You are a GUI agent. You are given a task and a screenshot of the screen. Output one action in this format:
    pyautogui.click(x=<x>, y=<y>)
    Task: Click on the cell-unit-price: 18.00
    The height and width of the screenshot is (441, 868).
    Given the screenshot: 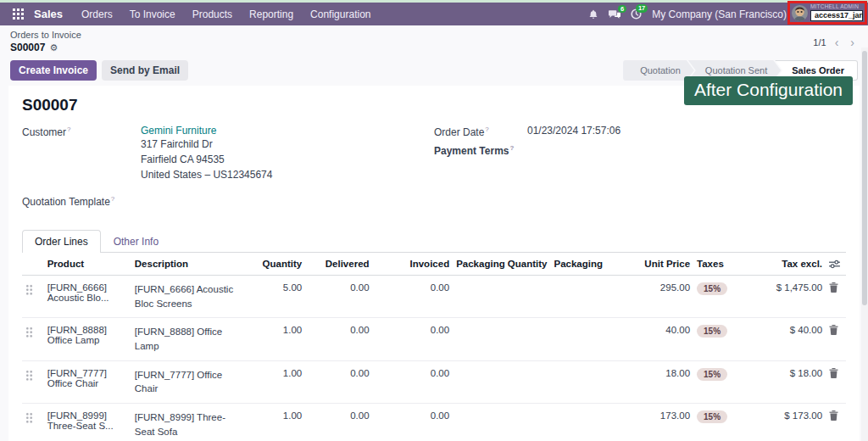 What is the action you would take?
    pyautogui.click(x=659, y=382)
    